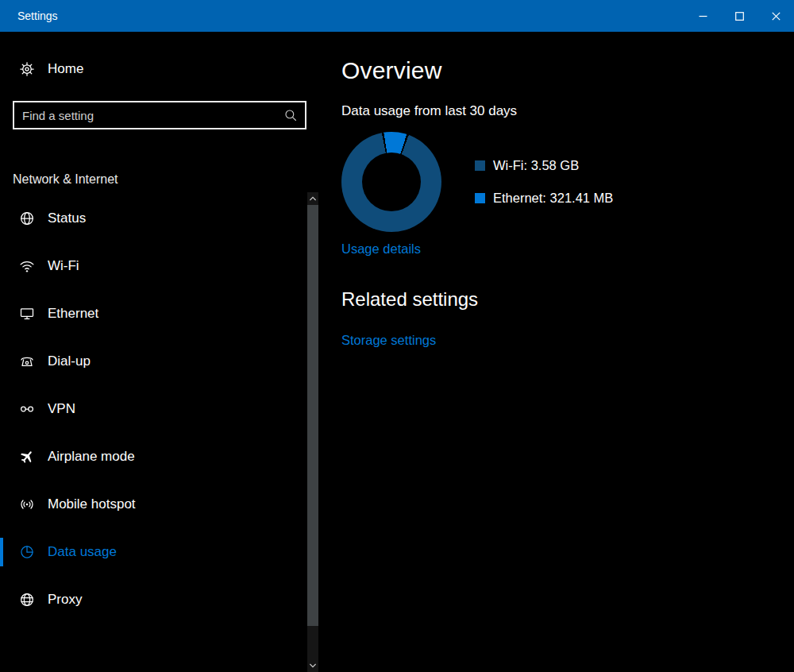 The height and width of the screenshot is (672, 794). Describe the element at coordinates (65, 69) in the screenshot. I see `home-label: Home` at that location.